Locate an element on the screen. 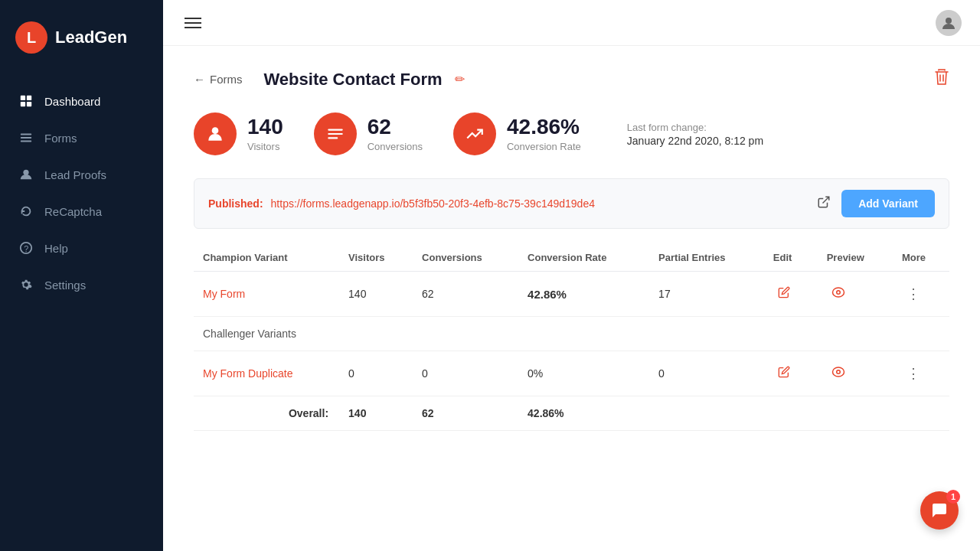  list-icon is located at coordinates (26, 138).